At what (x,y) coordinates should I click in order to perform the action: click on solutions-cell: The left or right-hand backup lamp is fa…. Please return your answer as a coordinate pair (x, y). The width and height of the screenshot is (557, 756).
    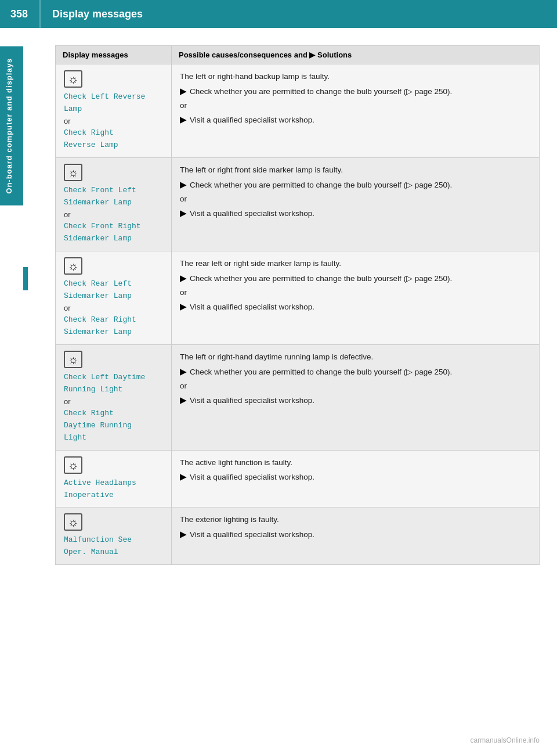
    Looking at the image, I should click on (356, 111).